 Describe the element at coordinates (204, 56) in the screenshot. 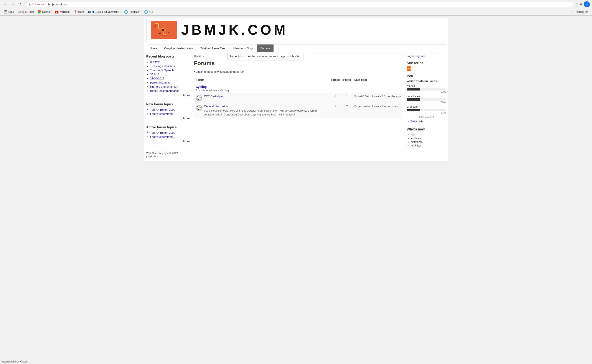

I see `breadcrumb-arrow: ›` at that location.